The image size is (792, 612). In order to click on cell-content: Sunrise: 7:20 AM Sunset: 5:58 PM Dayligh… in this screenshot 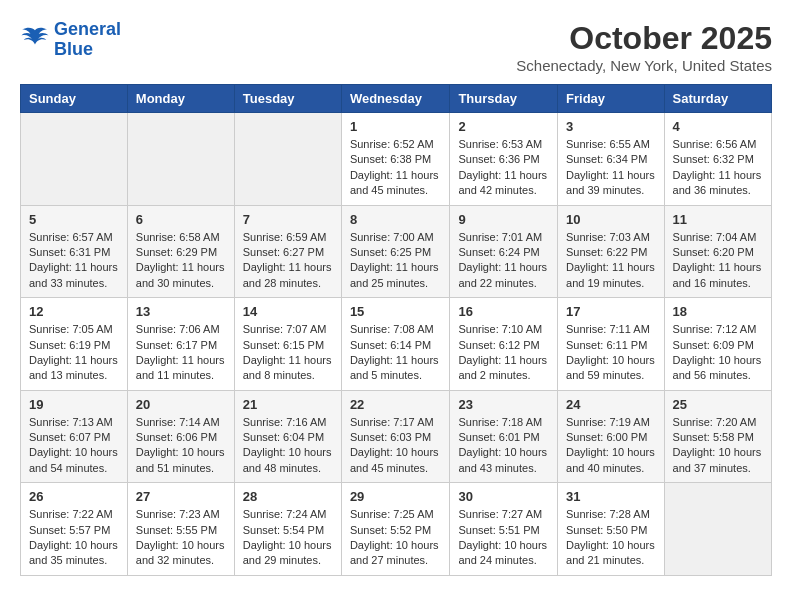, I will do `click(718, 446)`.